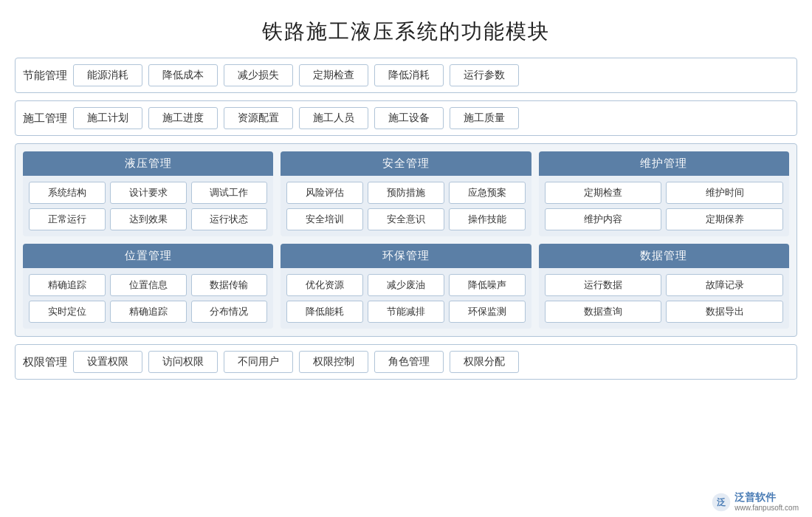  What do you see at coordinates (148, 219) in the screenshot?
I see `module-row: 正常运行达到效果运行状态` at bounding box center [148, 219].